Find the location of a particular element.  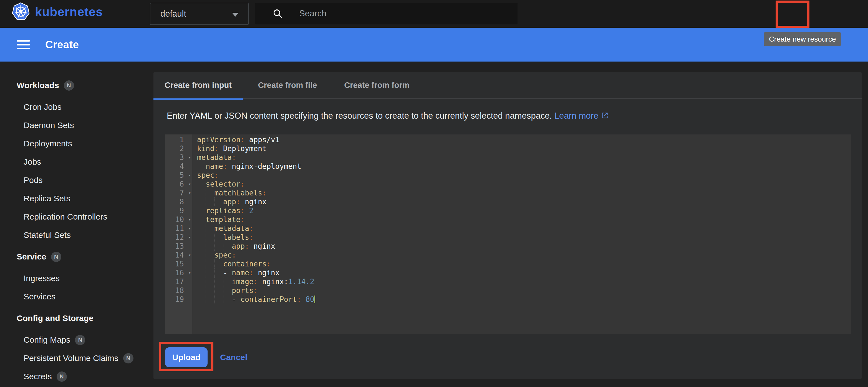

kubernetes-logo: kubernetes is located at coordinates (57, 12).